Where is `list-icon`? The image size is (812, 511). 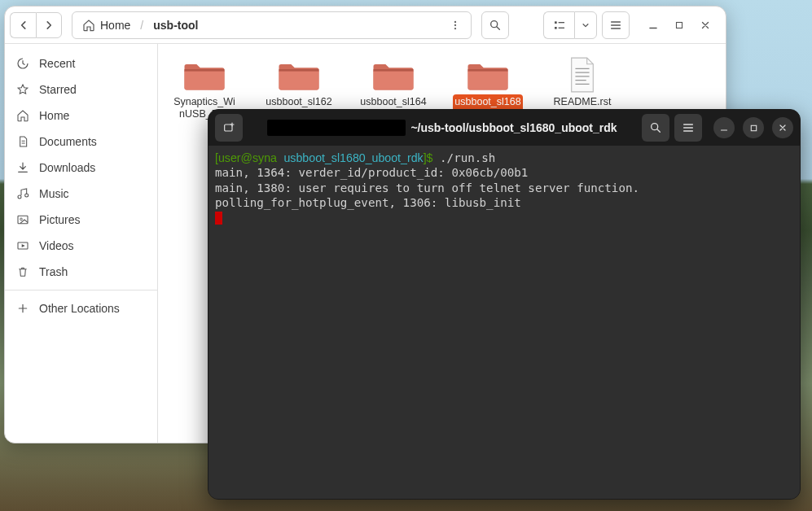 list-icon is located at coordinates (560, 25).